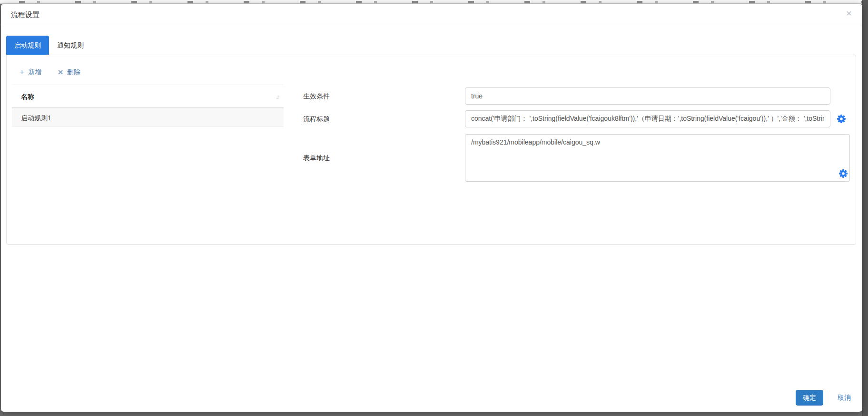  What do you see at coordinates (69, 72) in the screenshot?
I see `delete-rule-button: × 删除` at bounding box center [69, 72].